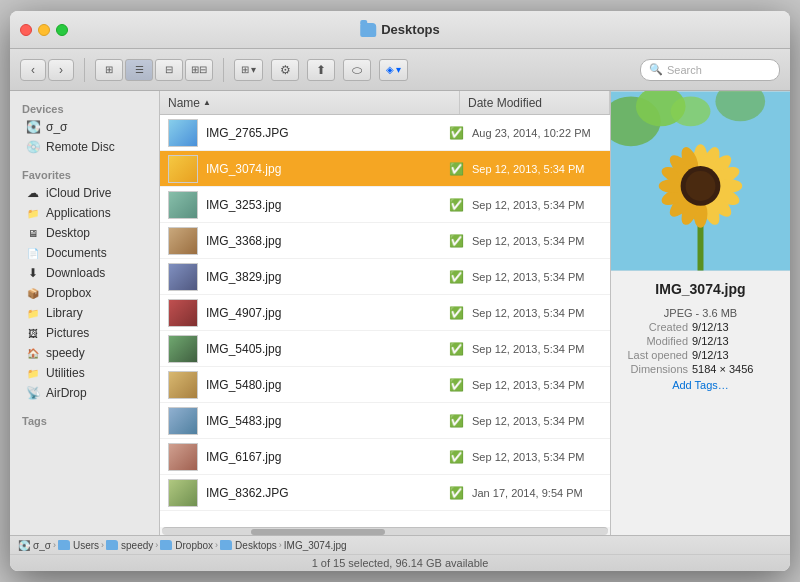 This screenshot has width=800, height=582. What do you see at coordinates (700, 181) in the screenshot?
I see `preview-image-area` at bounding box center [700, 181].